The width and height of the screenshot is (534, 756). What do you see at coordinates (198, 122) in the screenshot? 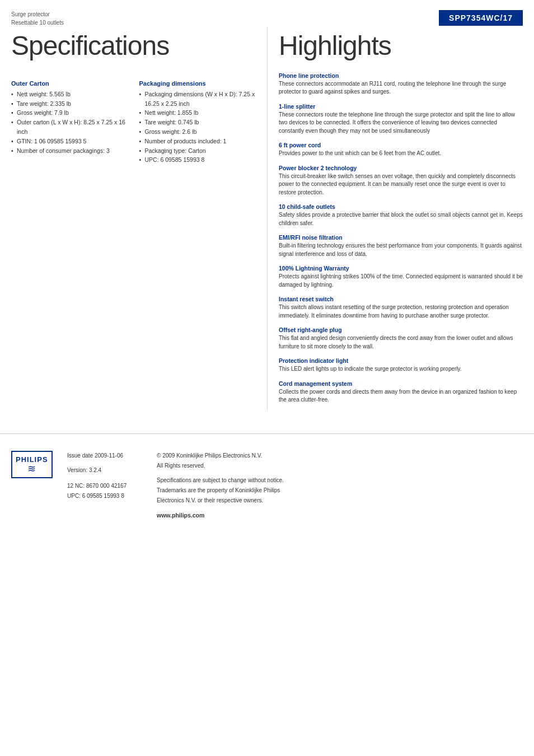
I see `list-item: Tare weight: 0.745 lb` at bounding box center [198, 122].